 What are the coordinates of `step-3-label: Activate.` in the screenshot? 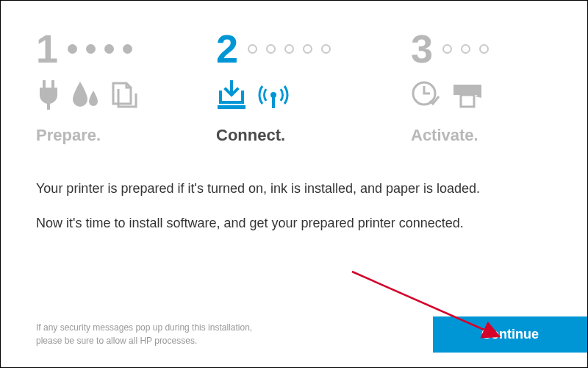 It's located at (445, 135).